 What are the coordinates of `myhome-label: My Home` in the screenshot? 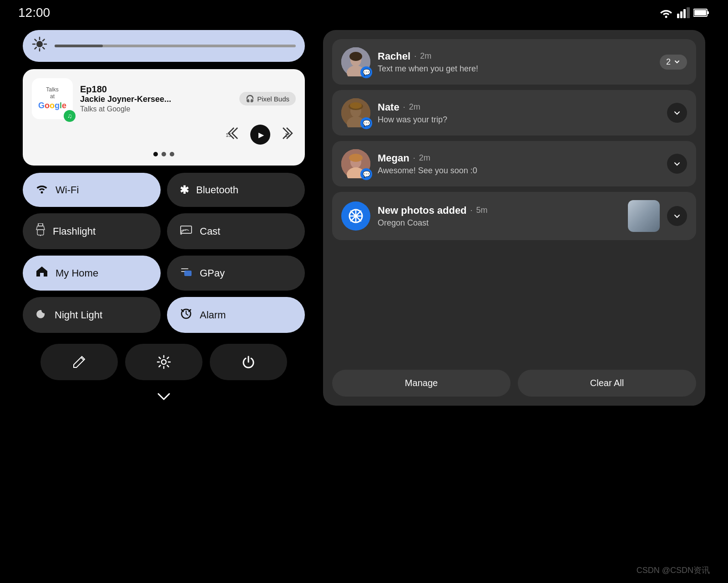 It's located at (77, 273).